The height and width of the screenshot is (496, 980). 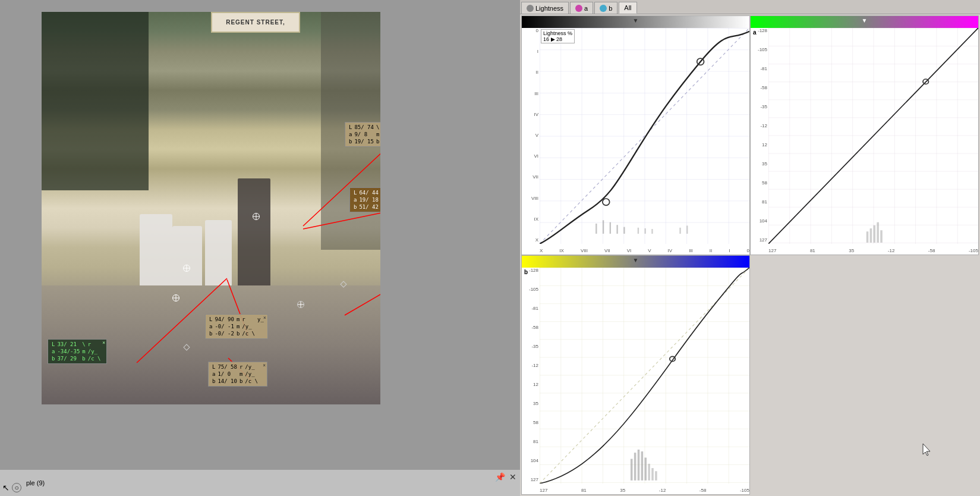 I want to click on sample-popup-6: × L75/ 58r/y_ a 1/ 0m/y_ b14/ 10b/c \, so click(x=238, y=374).